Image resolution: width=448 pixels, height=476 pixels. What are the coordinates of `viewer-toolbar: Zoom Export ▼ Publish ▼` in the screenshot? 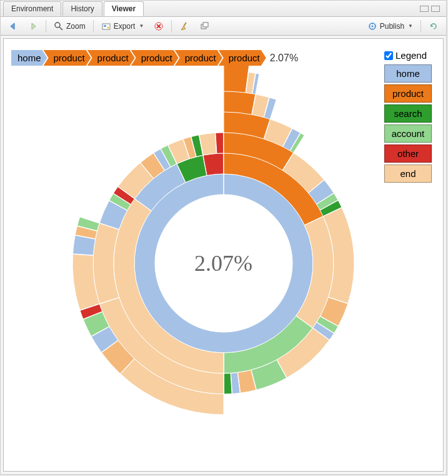 It's located at (224, 26).